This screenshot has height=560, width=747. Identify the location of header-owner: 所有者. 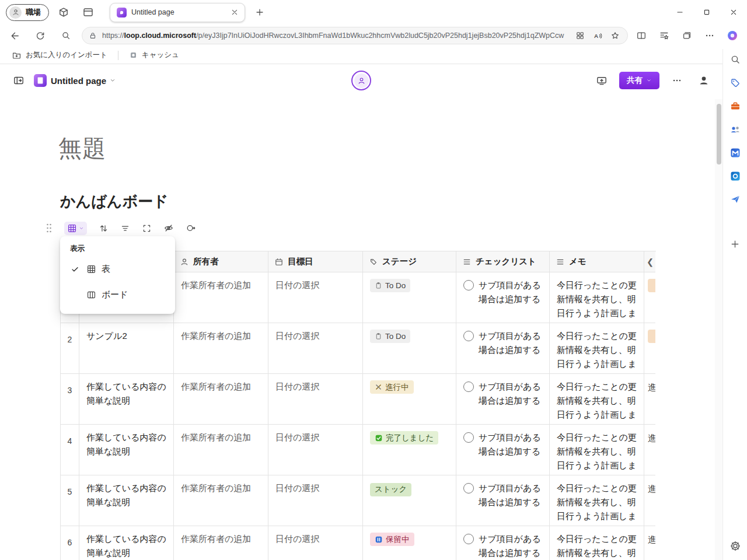
(221, 262).